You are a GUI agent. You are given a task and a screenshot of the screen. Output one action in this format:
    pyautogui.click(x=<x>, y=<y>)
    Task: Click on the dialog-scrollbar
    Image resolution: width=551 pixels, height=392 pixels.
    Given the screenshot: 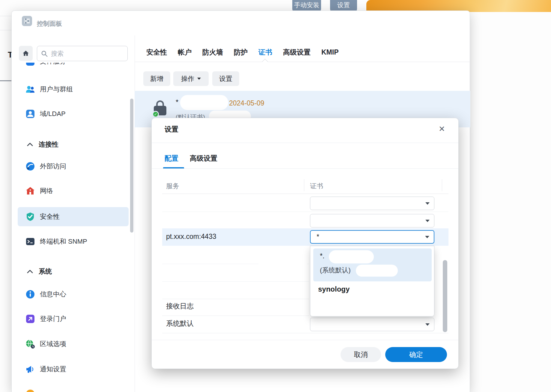 What is the action you would take?
    pyautogui.click(x=445, y=296)
    